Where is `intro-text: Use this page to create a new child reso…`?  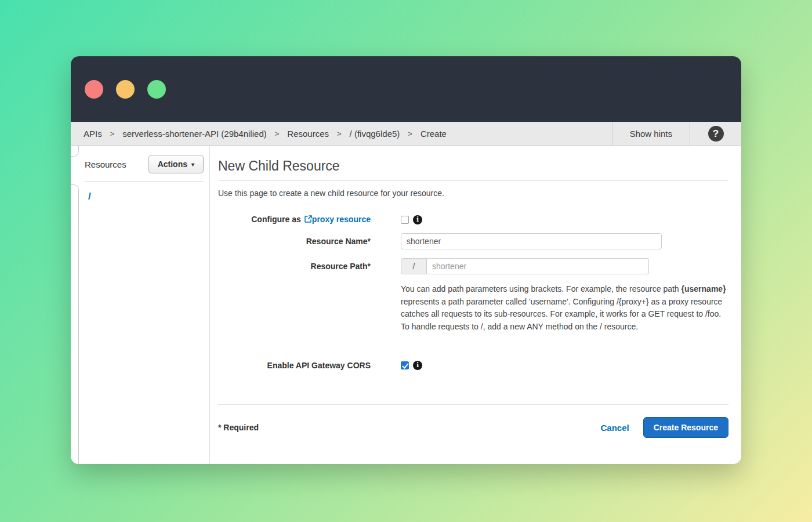 intro-text: Use this page to create a new child reso… is located at coordinates (473, 193).